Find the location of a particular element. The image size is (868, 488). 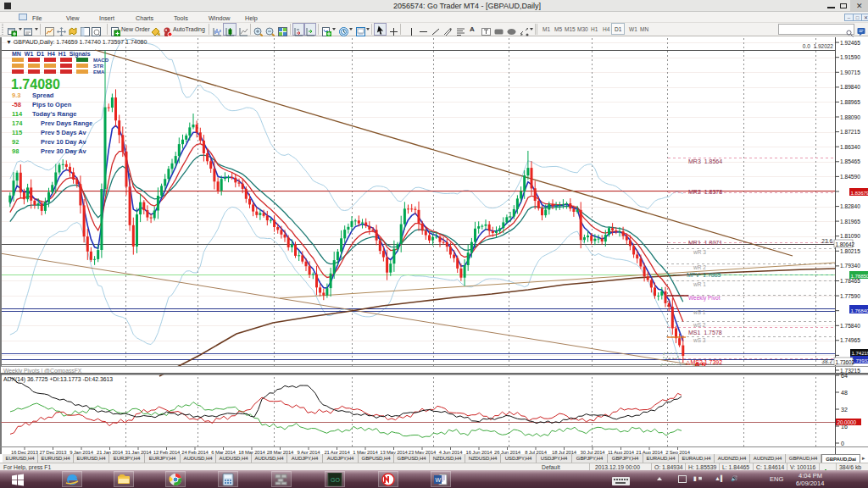

svg-text: MR3 1.8564 is located at coordinates (705, 161).